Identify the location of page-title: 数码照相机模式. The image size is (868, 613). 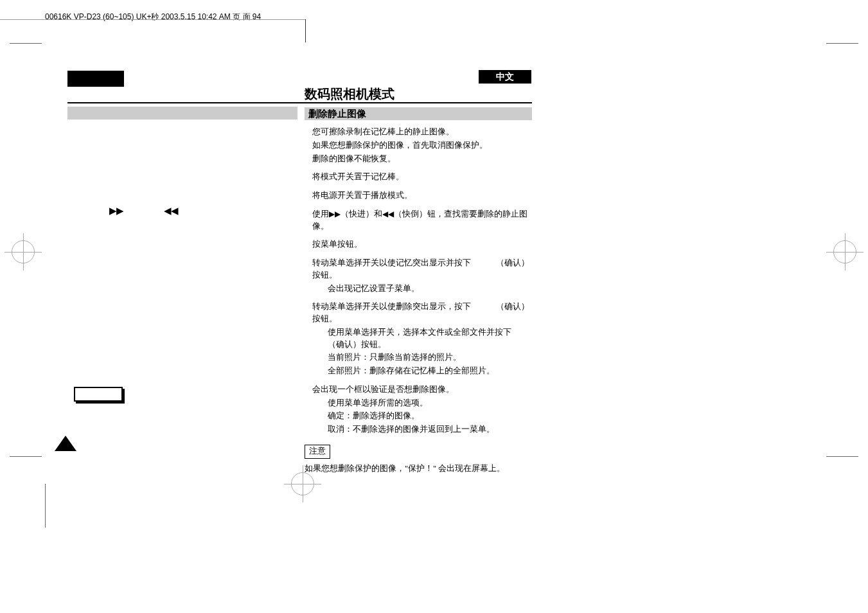
(350, 94).